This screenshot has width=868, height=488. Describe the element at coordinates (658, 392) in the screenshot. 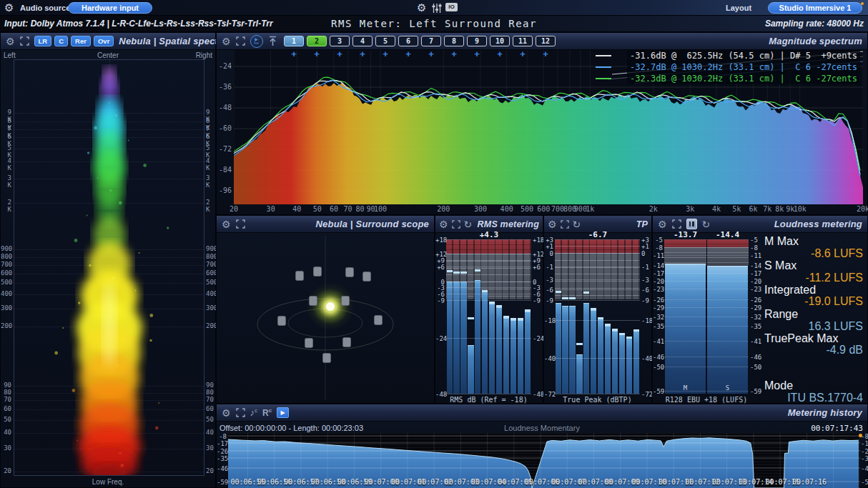

I see `scale-label: -59` at that location.